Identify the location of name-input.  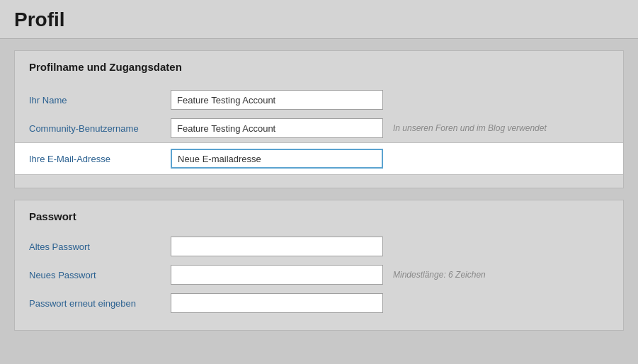
(277, 100).